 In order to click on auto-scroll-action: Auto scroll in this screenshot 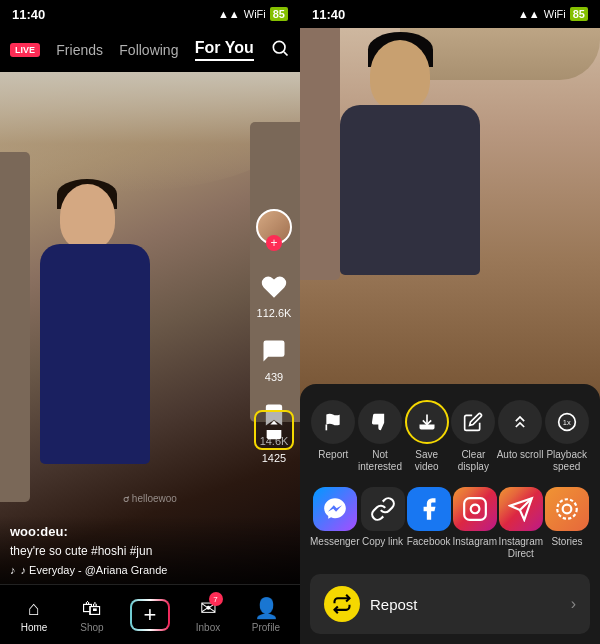, I will do `click(520, 436)`.